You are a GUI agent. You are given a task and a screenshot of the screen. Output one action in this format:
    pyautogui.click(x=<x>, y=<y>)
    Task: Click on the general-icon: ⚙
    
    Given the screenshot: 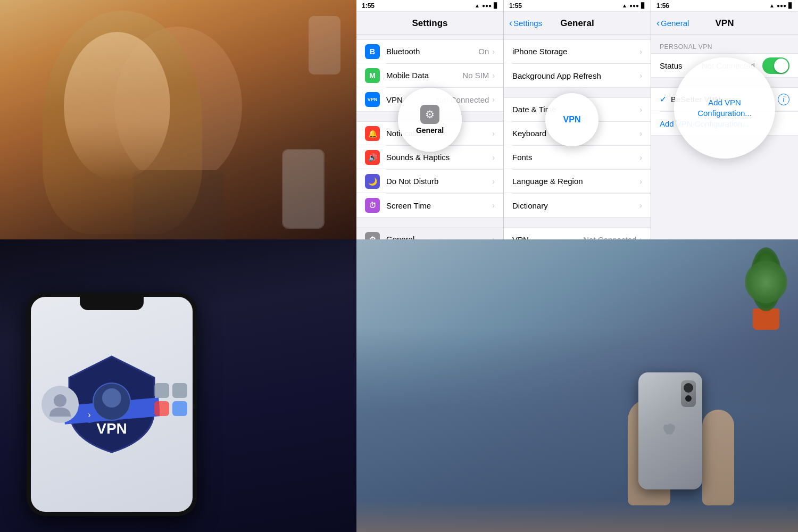 What is the action you would take?
    pyautogui.click(x=372, y=236)
    